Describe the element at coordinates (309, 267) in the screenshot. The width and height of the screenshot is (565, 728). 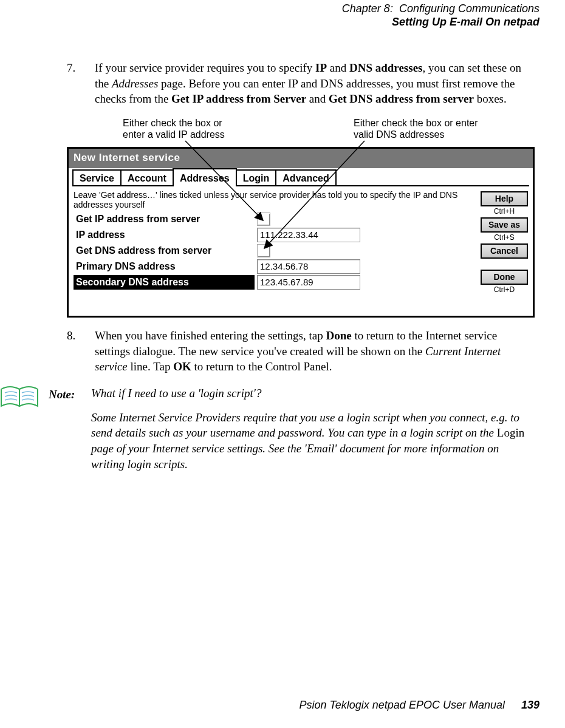
I see `input-primary-dns: 12.34.56.78` at that location.